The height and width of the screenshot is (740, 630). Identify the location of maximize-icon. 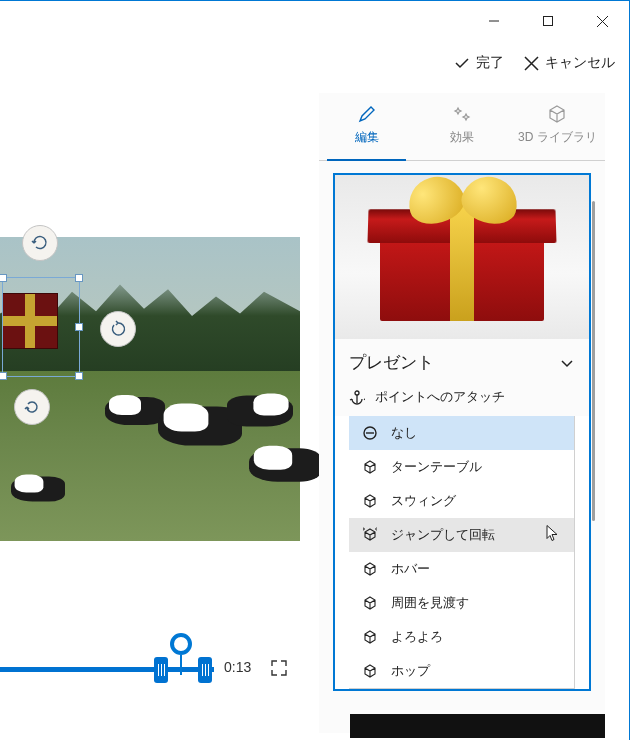
(548, 21).